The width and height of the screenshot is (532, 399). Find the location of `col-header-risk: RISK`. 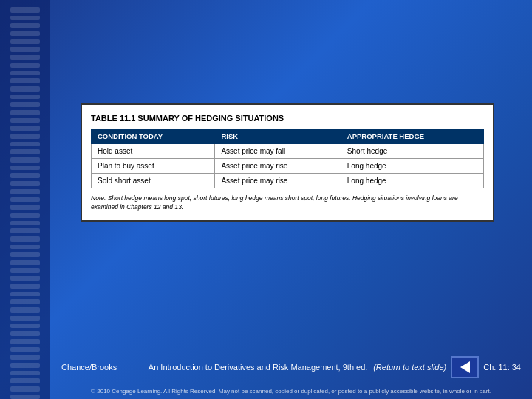

col-header-risk: RISK is located at coordinates (278, 136).